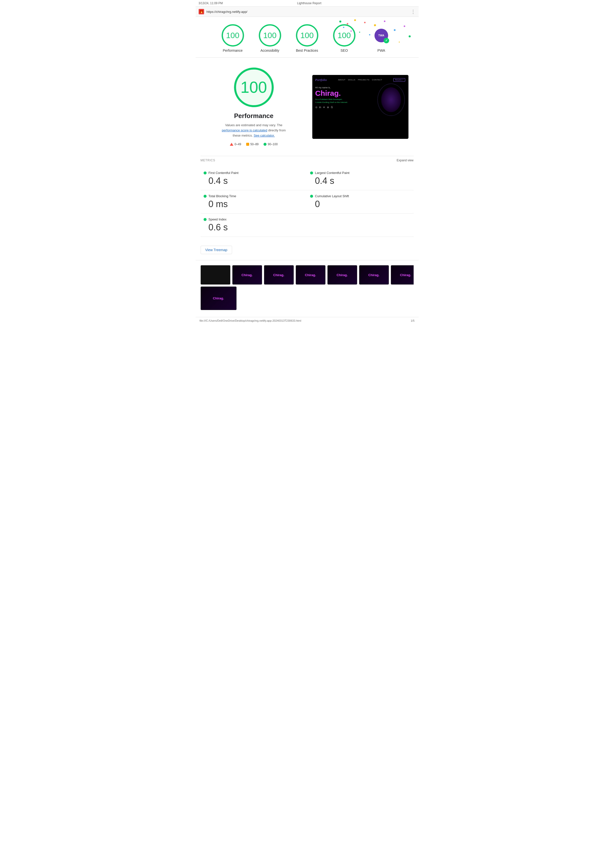 The image size is (614, 868). What do you see at coordinates (403, 275) in the screenshot?
I see `frame-7-content: Chirag.` at bounding box center [403, 275].